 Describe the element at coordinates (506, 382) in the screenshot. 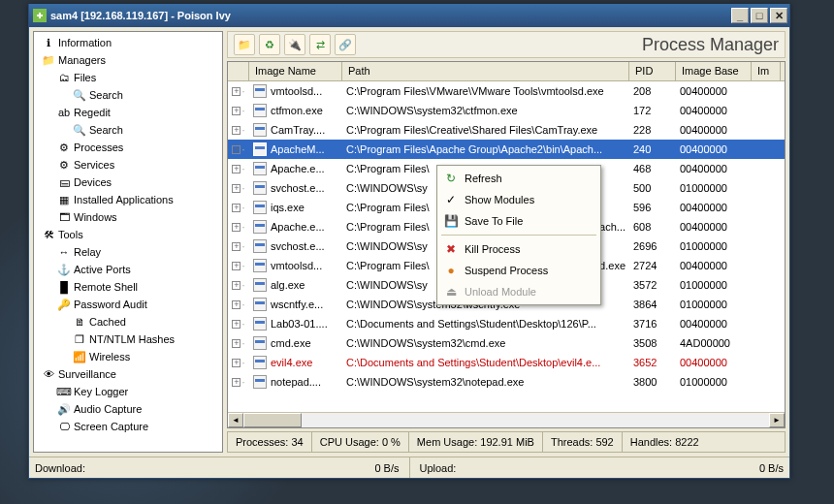

I see `process-row: +·notepad....C:\WINDOWS\system32\notepad…` at that location.